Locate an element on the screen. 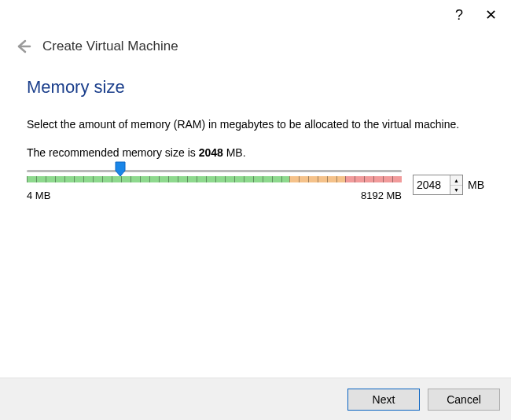  memory-spinbox: ▲ ▼ MB is located at coordinates (448, 185).